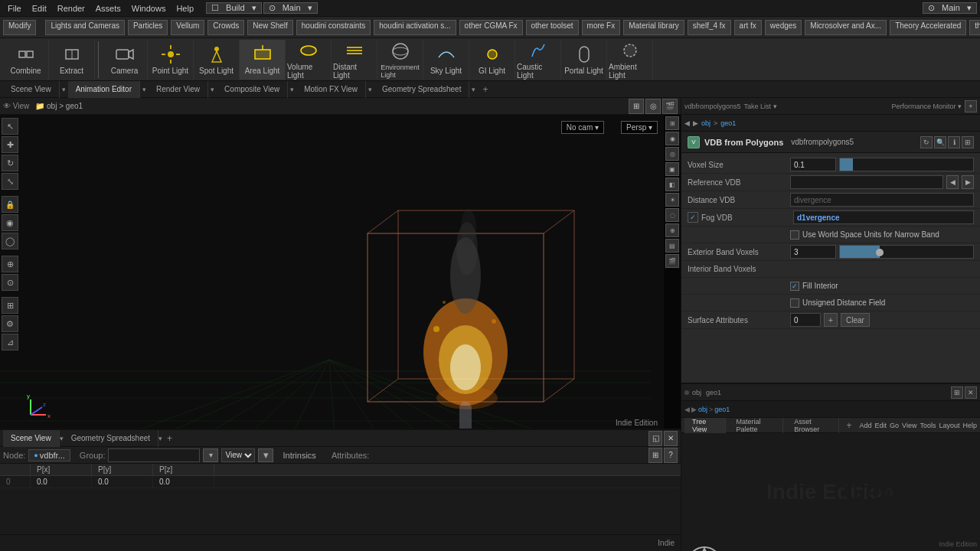 The image size is (980, 551). What do you see at coordinates (10, 342) in the screenshot?
I see `coord-tool: ⊿` at bounding box center [10, 342].